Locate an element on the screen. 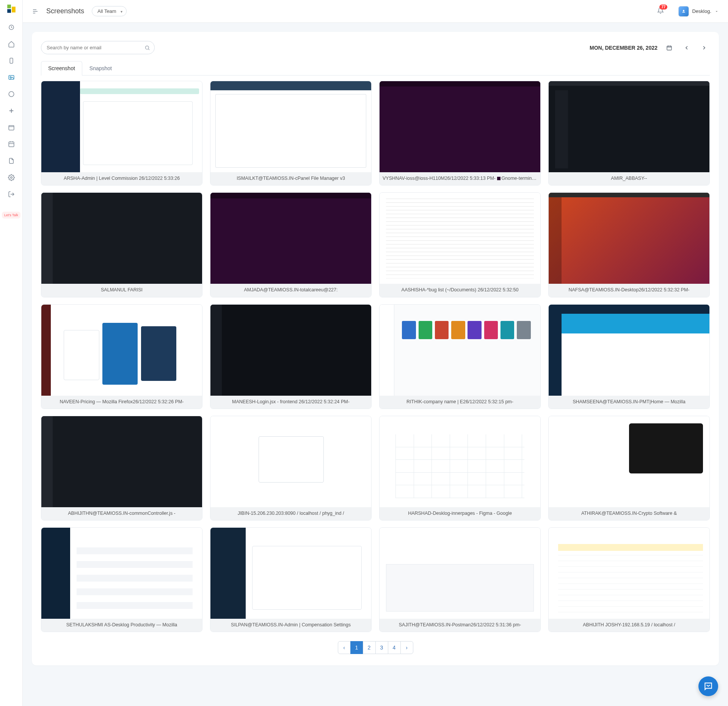 This screenshot has height=706, width=728. screenshot-caption: ARSHA-Admin | Level Commission 26/12/202… is located at coordinates (122, 179).